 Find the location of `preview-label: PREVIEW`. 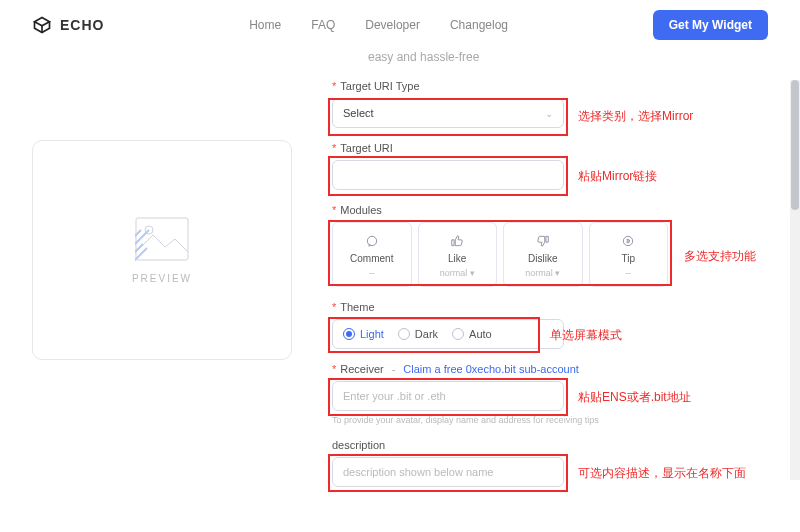

preview-label: PREVIEW is located at coordinates (162, 278).